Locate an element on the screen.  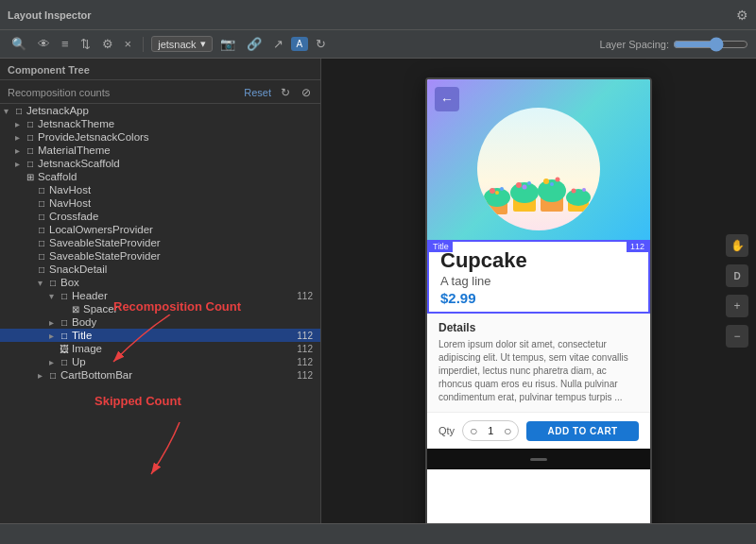
title-badge: Title is located at coordinates (440, 246).